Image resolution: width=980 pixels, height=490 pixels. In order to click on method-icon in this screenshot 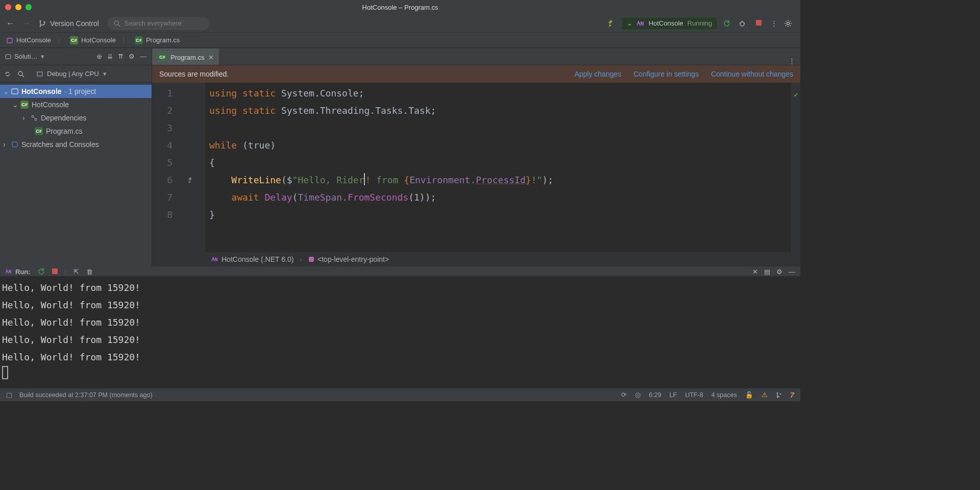, I will do `click(311, 259)`.